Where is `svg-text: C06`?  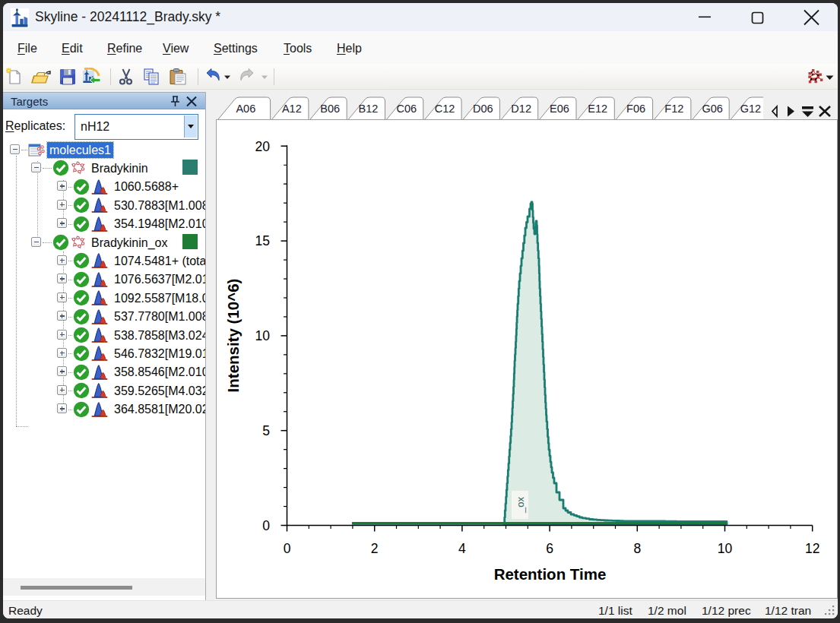 svg-text: C06 is located at coordinates (406, 109).